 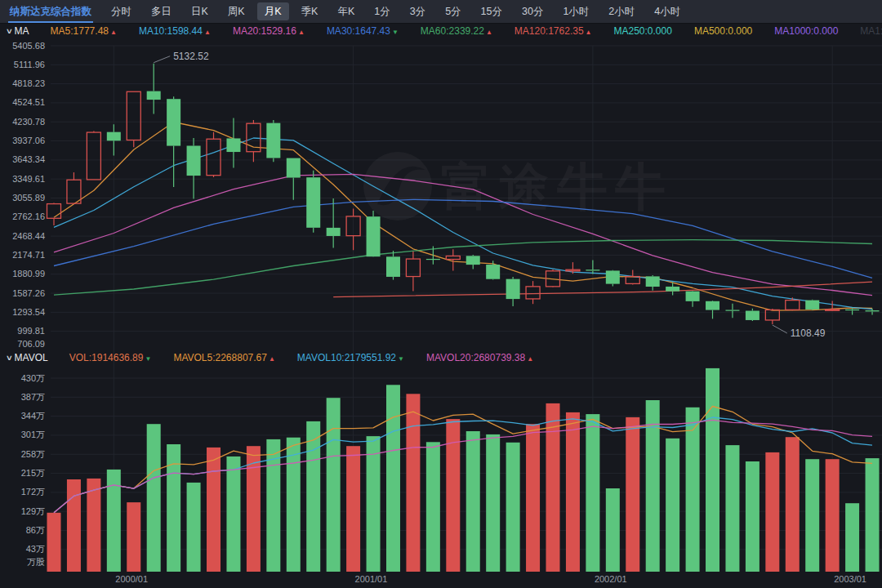 I want to click on ma-value: MA10:1598.44▲, so click(x=175, y=31).